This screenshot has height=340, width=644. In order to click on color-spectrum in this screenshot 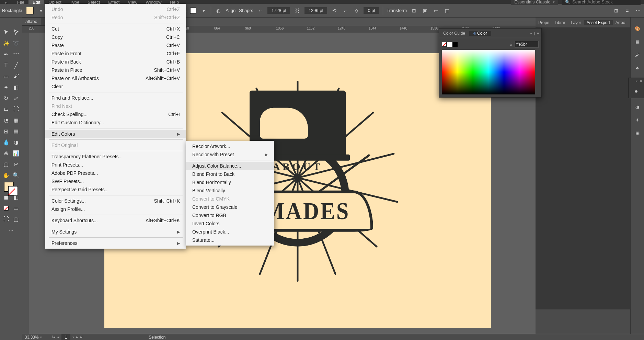, I will do `click(488, 72)`.